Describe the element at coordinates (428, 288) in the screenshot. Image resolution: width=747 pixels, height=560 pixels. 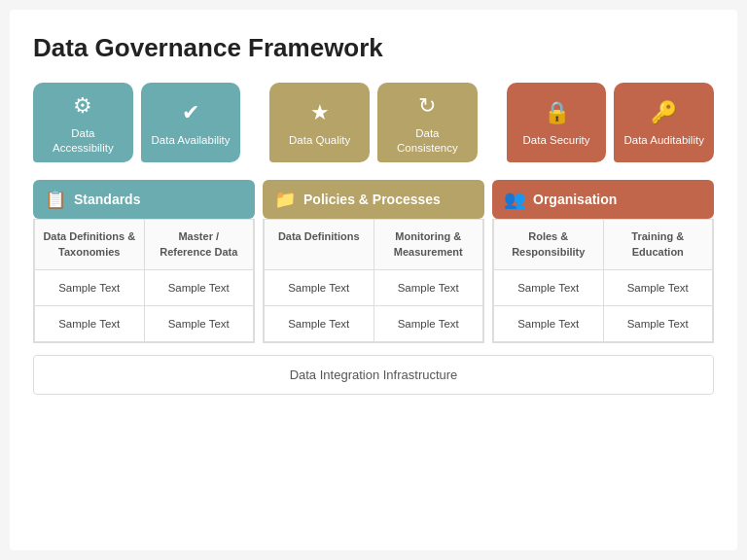
I see `policies-r1c2: Sample Text` at that location.